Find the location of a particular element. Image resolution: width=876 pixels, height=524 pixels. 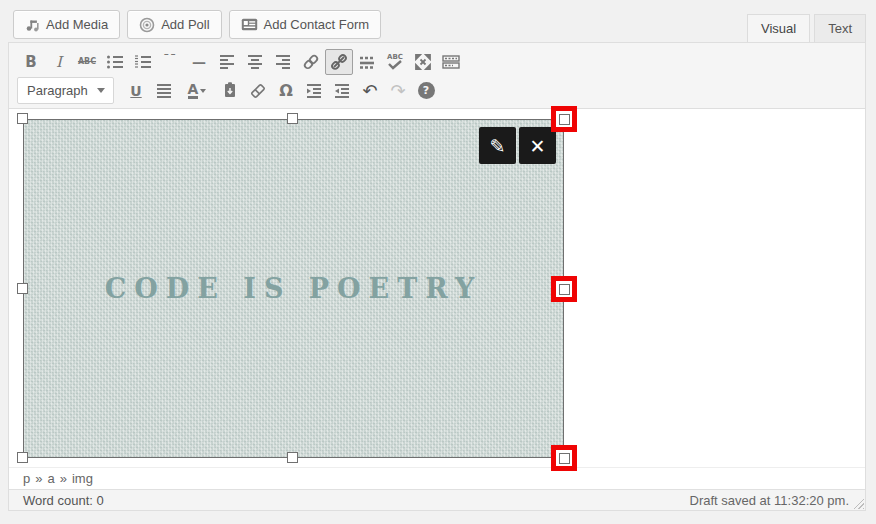

element-path-bar: p » a » img is located at coordinates (437, 478).